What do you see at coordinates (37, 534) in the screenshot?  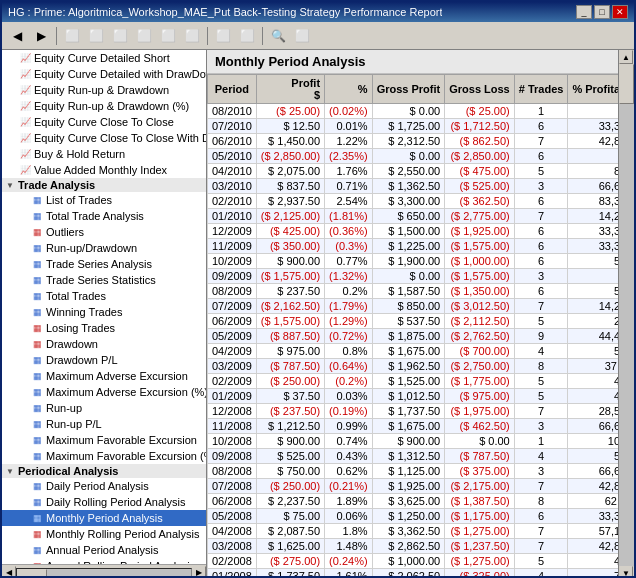 I see `list-icon-21: ▦` at bounding box center [37, 534].